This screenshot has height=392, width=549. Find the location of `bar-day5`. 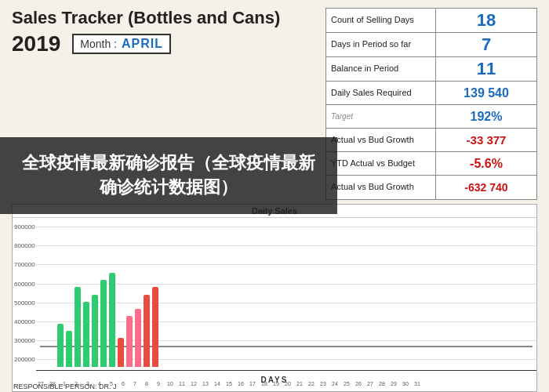

bar-day5 is located at coordinates (95, 331).